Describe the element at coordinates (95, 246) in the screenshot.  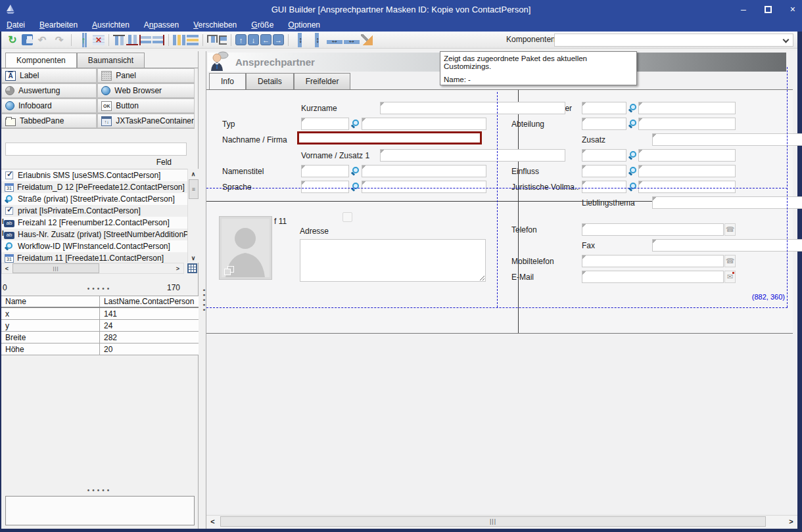
I see `field-list-item: Workflow-ID [WFInstanceId.ContactPerson]` at that location.